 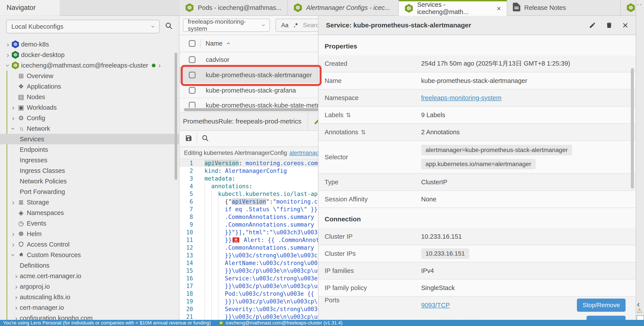 What do you see at coordinates (90, 44) in the screenshot?
I see `sidebar-item-demo-k8s: ›☸demo-k8s` at bounding box center [90, 44].